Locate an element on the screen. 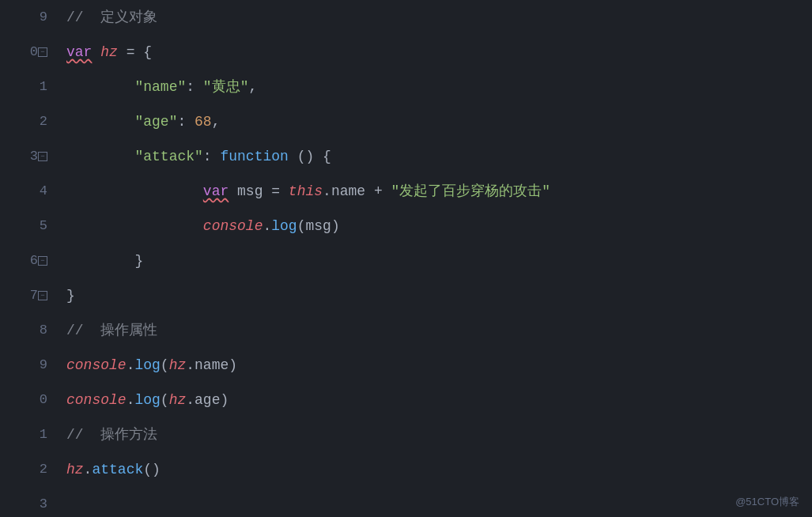 The height and width of the screenshot is (517, 812). code-line-comment1: // 定义对象 is located at coordinates (440, 17).